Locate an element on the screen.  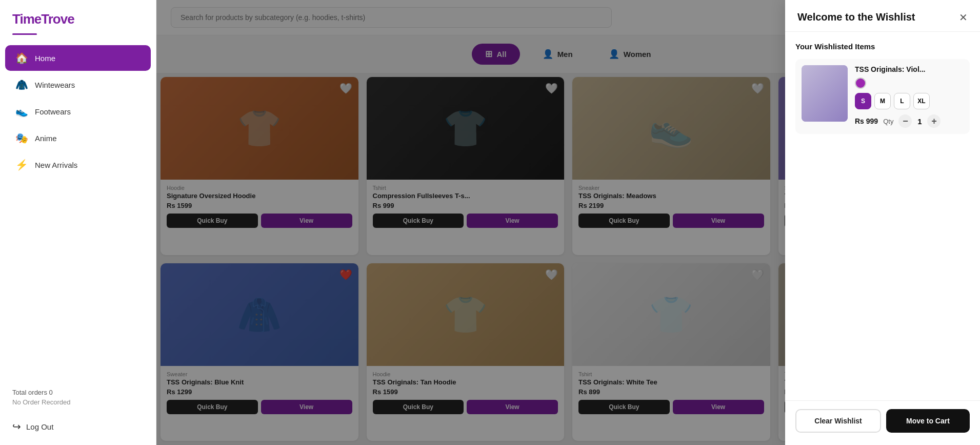
modal-header: Welcome to the Wishlist ✕ is located at coordinates (883, 16).